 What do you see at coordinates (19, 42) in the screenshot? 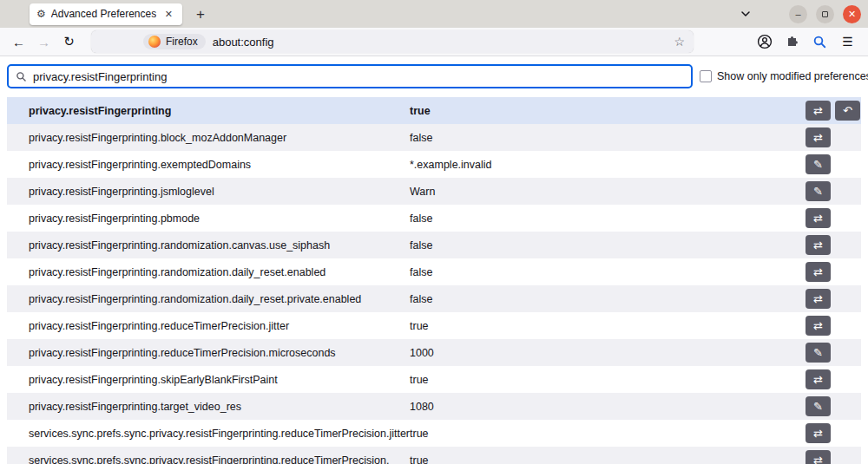
I see `back-button: ←` at bounding box center [19, 42].